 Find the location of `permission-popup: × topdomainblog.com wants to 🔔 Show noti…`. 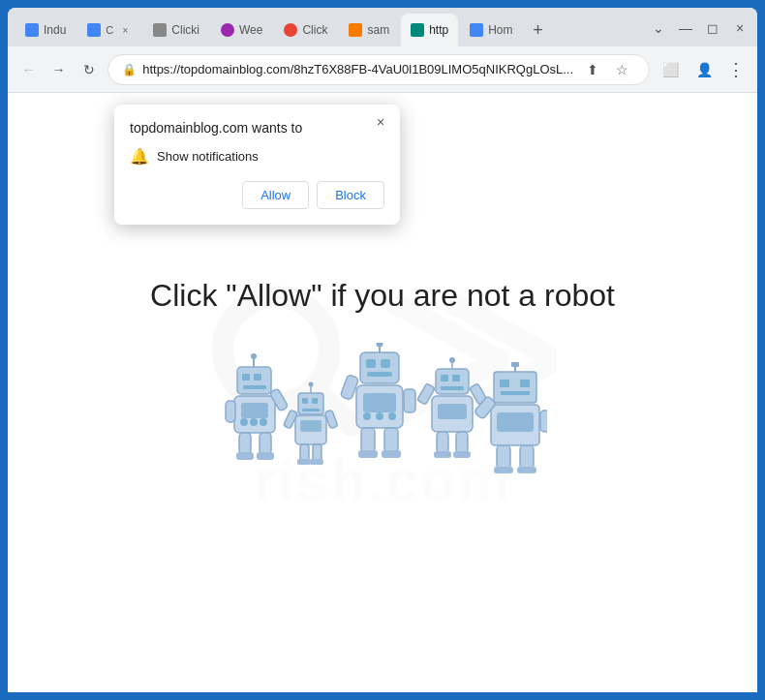

permission-popup: × topdomainblog.com wants to 🔔 Show noti… is located at coordinates (258, 165).